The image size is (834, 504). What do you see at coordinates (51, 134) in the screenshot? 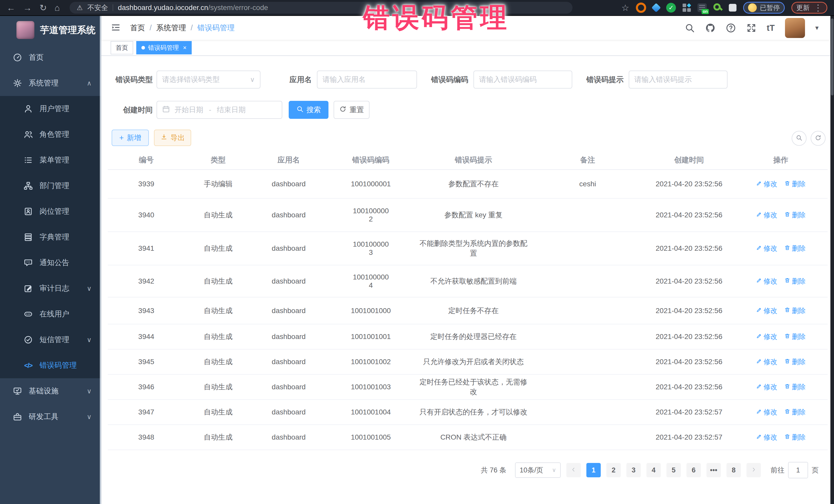
I see `sidebar-item-role-management: 角色管理` at bounding box center [51, 134].